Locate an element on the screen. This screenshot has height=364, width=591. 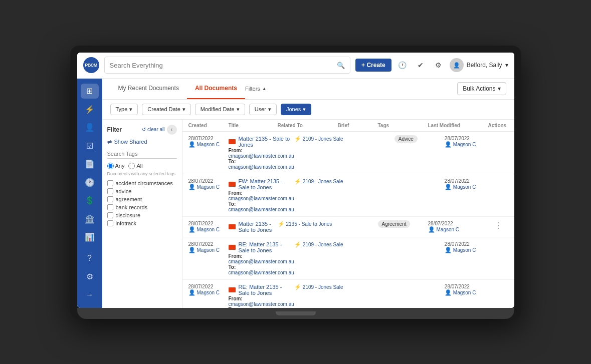
doc-title-link: FW: Matter 2135 - Sale to Jones is located at coordinates (267, 184).